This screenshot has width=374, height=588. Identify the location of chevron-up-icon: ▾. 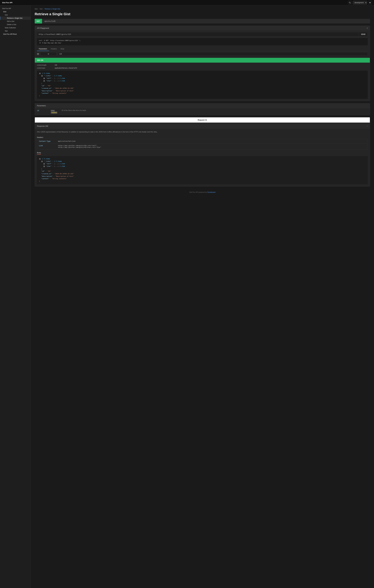
(367, 28).